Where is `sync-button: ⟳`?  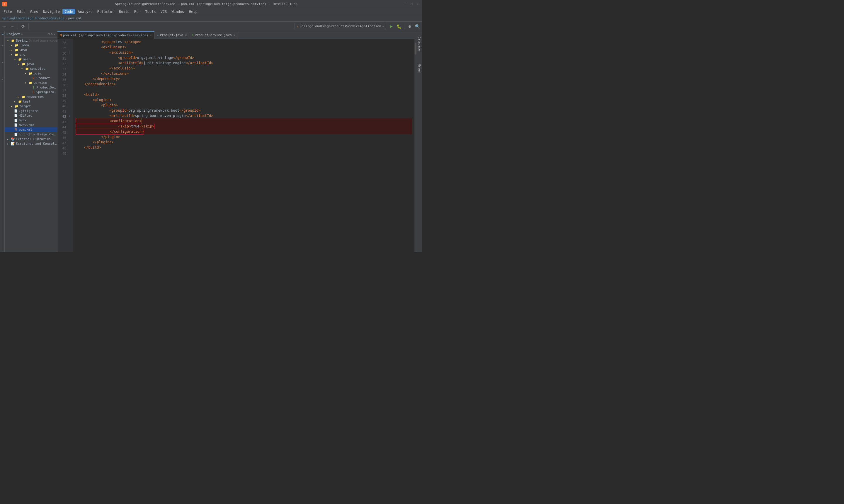
sync-button: ⟳ is located at coordinates (23, 26).